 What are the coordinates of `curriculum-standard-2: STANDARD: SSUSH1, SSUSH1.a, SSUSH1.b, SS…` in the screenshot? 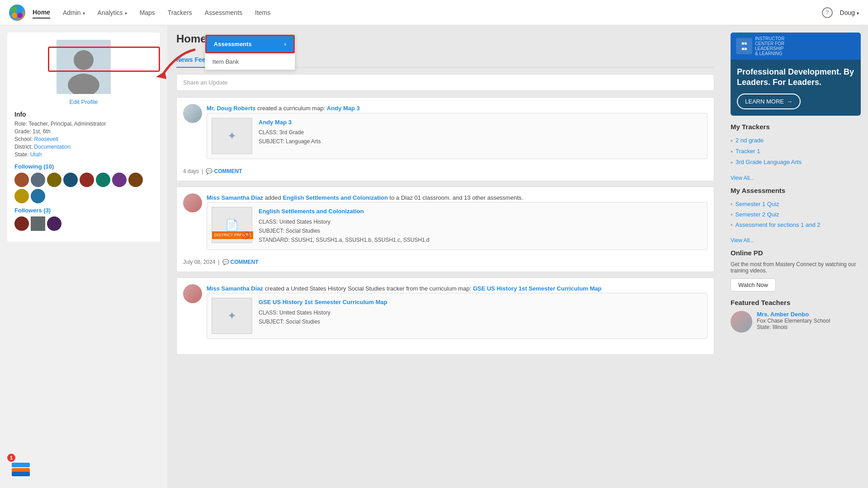 It's located at (344, 240).